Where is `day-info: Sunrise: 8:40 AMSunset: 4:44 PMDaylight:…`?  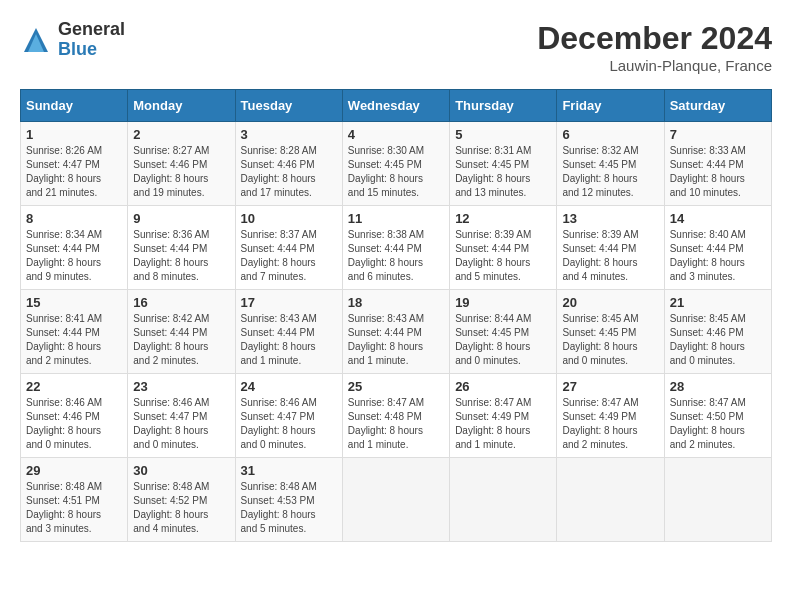
day-info: Sunrise: 8:40 AMSunset: 4:44 PMDaylight:… is located at coordinates (718, 256).